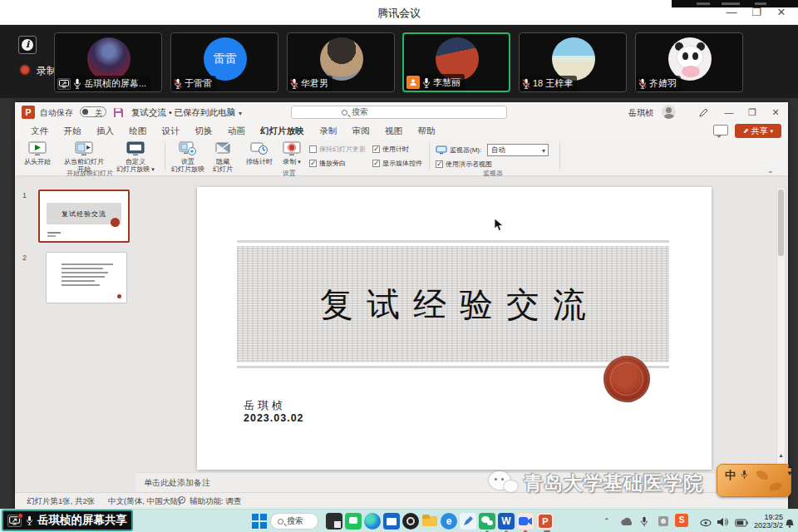 The image size is (798, 532). Describe the element at coordinates (505, 484) in the screenshot. I see `wechat-logo-icon` at that location.